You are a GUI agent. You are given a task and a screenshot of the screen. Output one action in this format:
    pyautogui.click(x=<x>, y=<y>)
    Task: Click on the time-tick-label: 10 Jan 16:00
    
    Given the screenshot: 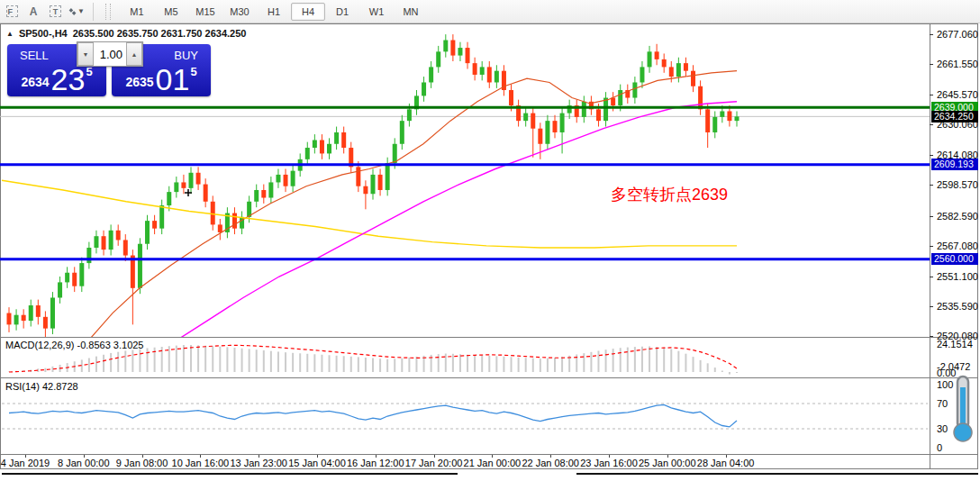 What is the action you would take?
    pyautogui.click(x=201, y=463)
    